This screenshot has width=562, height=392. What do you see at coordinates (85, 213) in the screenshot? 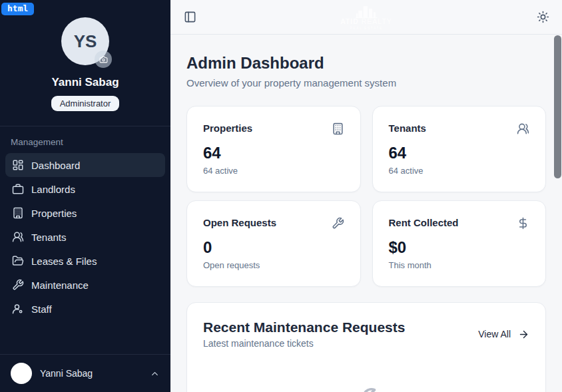
I see `sidebar-item-properties: Properties` at bounding box center [85, 213].